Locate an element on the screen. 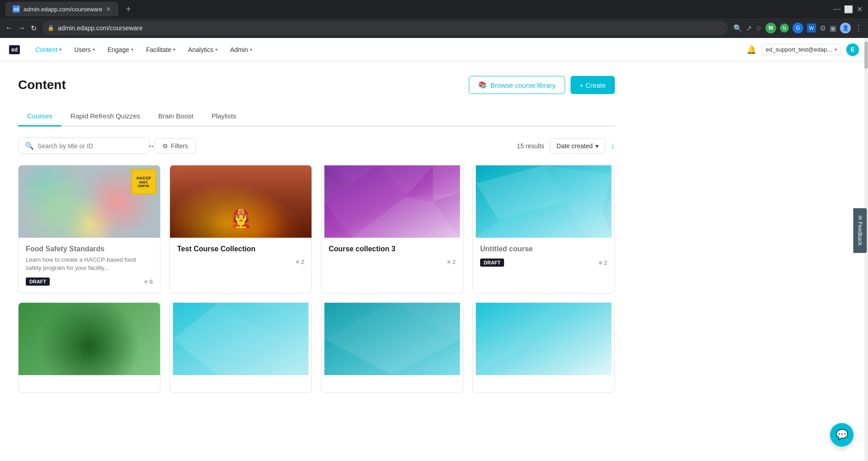 This screenshot has width=868, height=461. user-chevron-icon: ▾ is located at coordinates (835, 50).